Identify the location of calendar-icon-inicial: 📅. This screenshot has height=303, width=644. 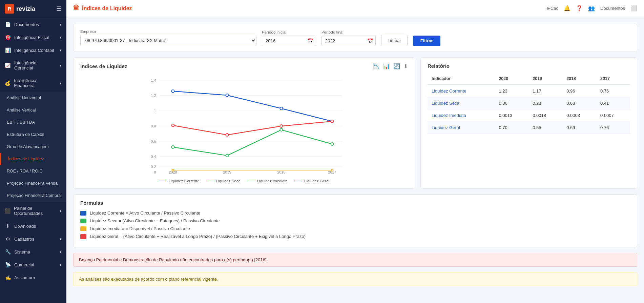
(310, 41).